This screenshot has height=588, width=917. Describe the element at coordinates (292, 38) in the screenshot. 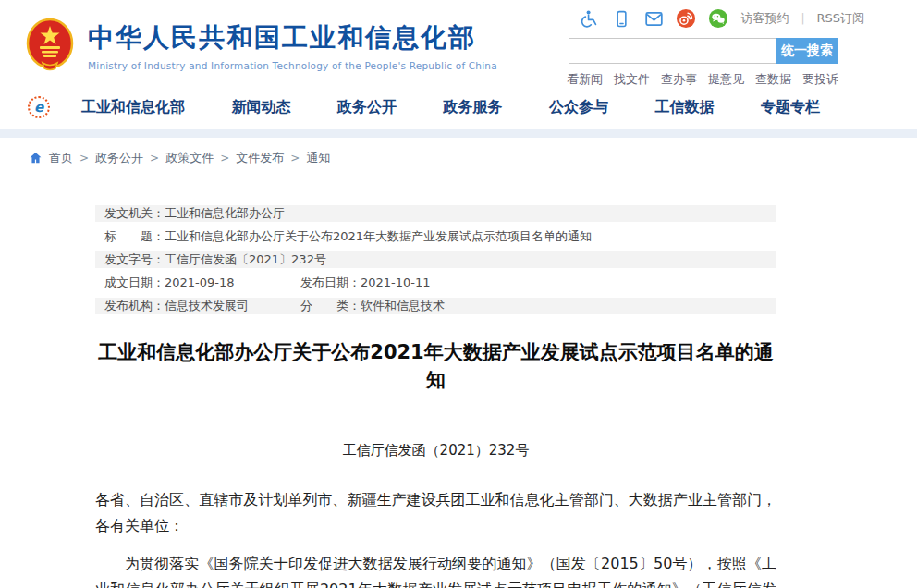

I see `site-title: 中华人民共和国工业和信息化部` at that location.